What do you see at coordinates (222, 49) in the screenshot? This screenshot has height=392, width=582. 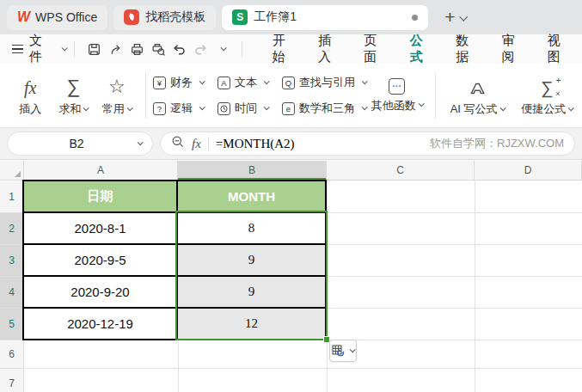 I see `quick-access-chevron-icon` at bounding box center [222, 49].